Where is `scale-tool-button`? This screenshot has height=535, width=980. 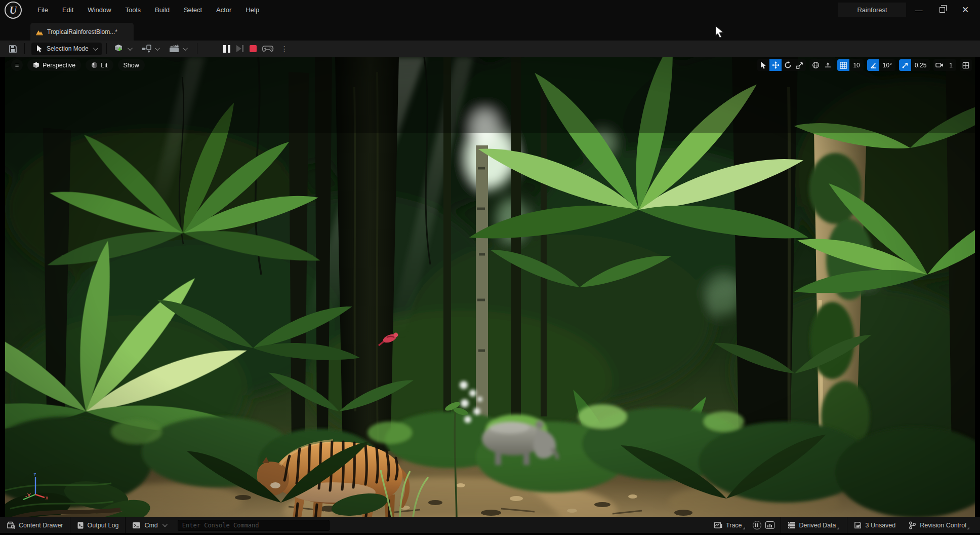
scale-tool-button is located at coordinates (800, 65).